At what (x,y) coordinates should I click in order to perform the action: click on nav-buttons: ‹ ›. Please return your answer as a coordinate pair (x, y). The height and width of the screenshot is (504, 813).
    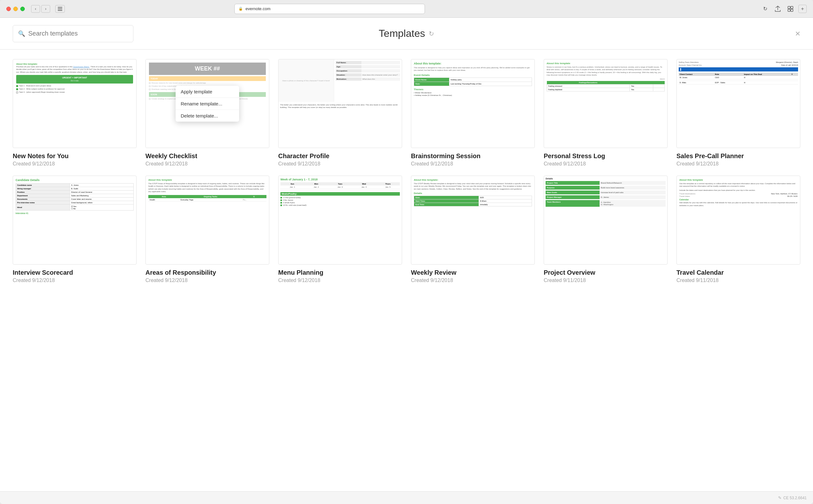
    Looking at the image, I should click on (41, 9).